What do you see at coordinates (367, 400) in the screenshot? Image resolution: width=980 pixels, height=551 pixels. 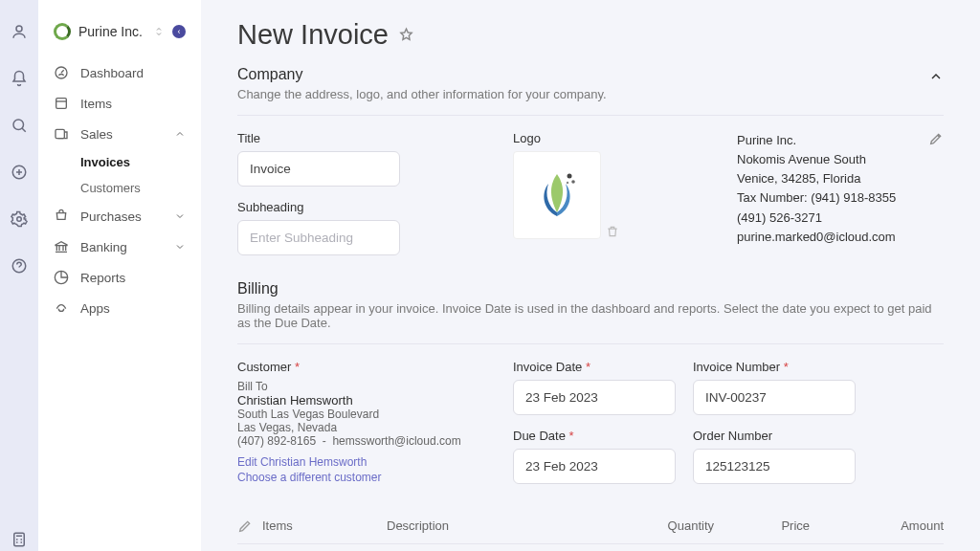 I see `customer-name: Christian Hemsworth` at bounding box center [367, 400].